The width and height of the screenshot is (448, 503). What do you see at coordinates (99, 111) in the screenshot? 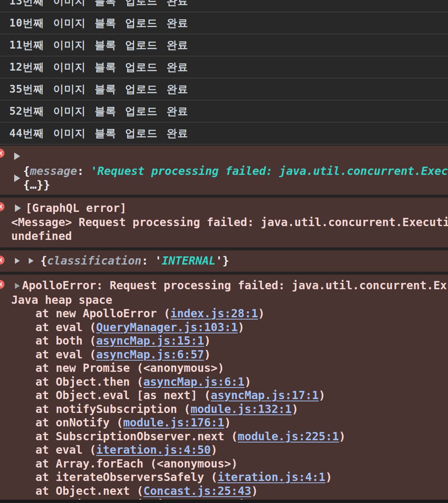
I see `log-text: 52번째 이미지 블록 업로드 완료` at bounding box center [99, 111].